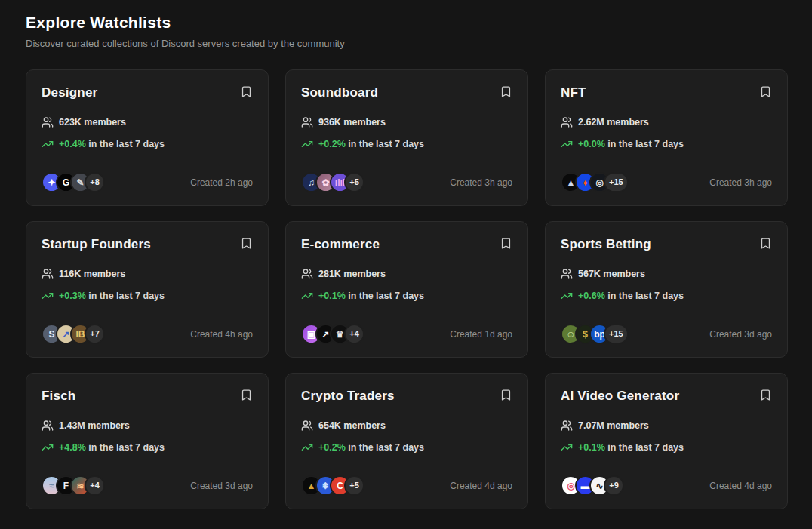 Image resolution: width=812 pixels, height=529 pixels. Describe the element at coordinates (631, 144) in the screenshot. I see `growth-text: +0.0% in the last 7 days` at that location.